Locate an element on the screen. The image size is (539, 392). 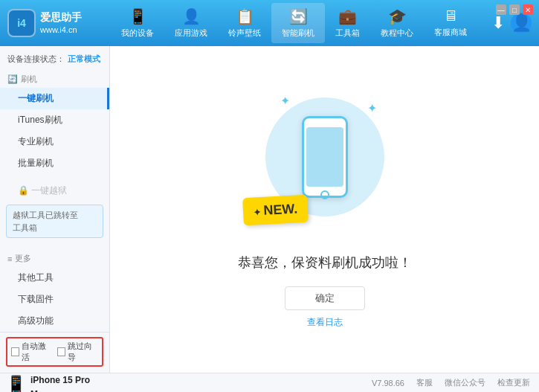
more-section-header: ≡ 更多 is located at coordinates (55, 259).